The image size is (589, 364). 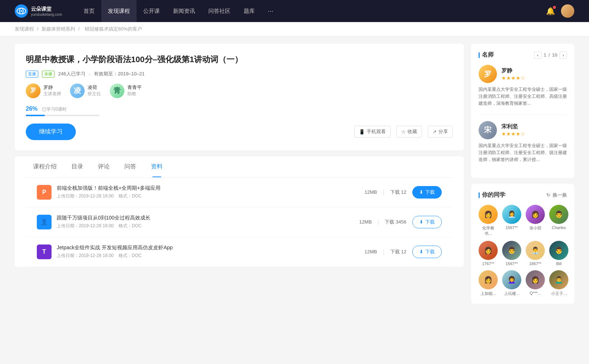 What do you see at coordinates (535, 293) in the screenshot?
I see `classmate-11-name: Q***...` at bounding box center [535, 293].